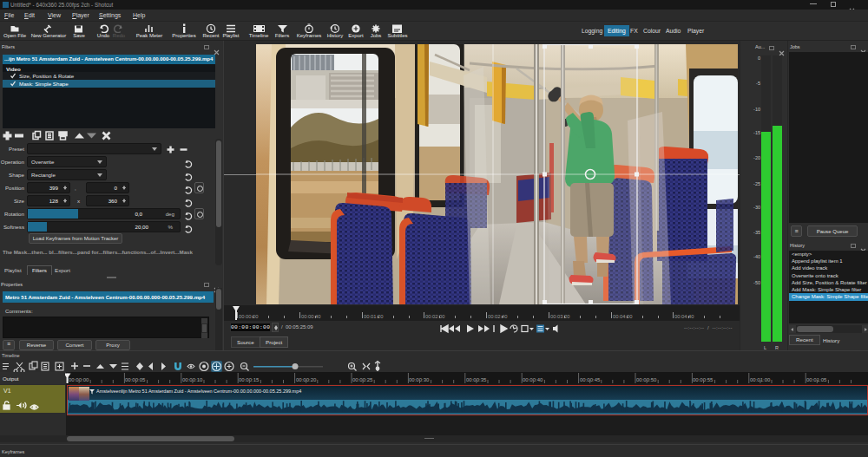  Describe the element at coordinates (684, 317) in the screenshot. I see `svg-text: 00:04:40` at that location.